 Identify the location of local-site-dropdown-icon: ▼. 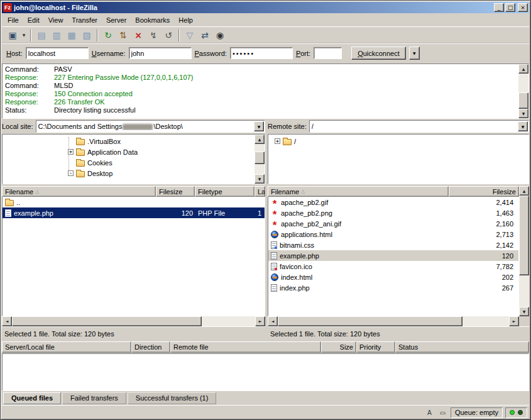
(259, 126).